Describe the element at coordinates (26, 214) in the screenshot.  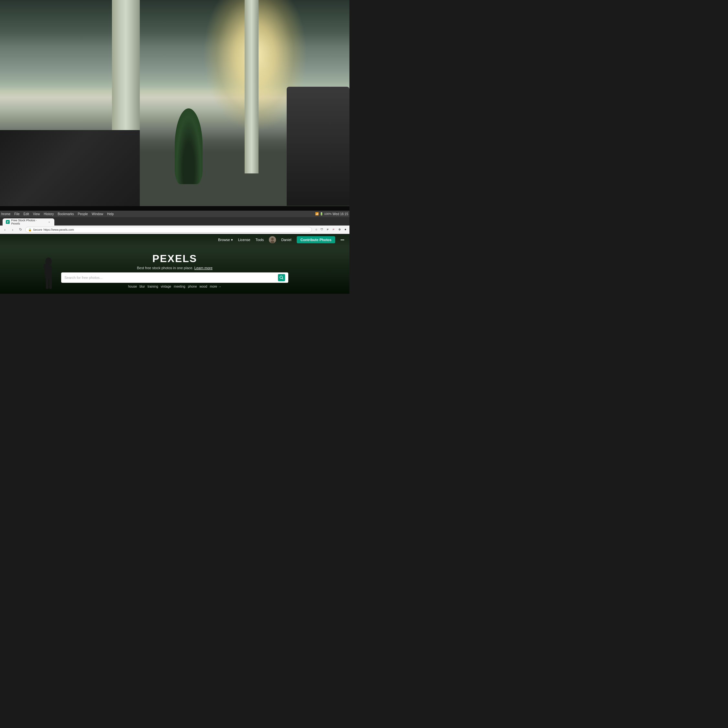
I see `menu-item-edit: Edit` at that location.